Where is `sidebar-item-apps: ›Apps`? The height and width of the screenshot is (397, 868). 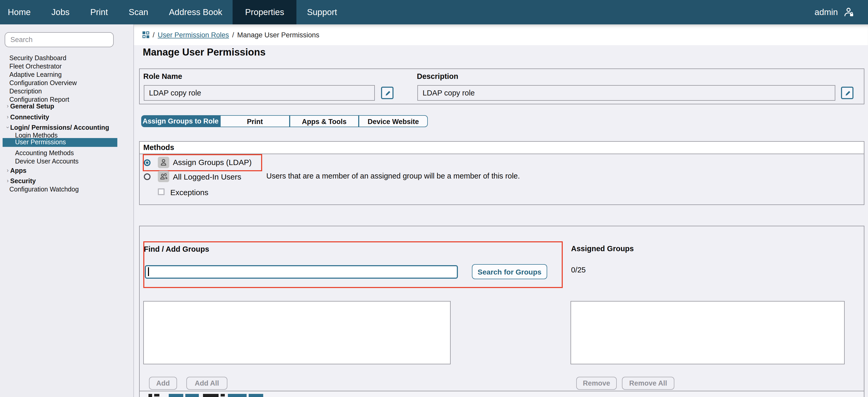 sidebar-item-apps: ›Apps is located at coordinates (17, 171).